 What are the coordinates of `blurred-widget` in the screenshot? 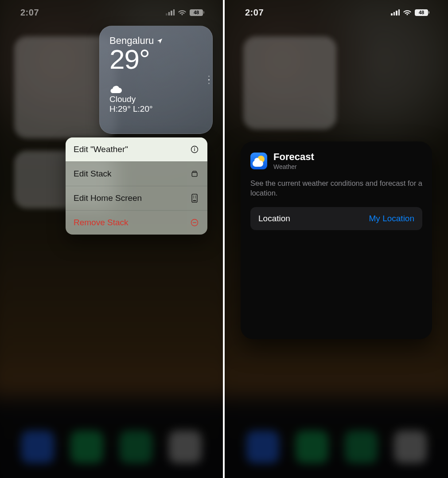 It's located at (290, 83).